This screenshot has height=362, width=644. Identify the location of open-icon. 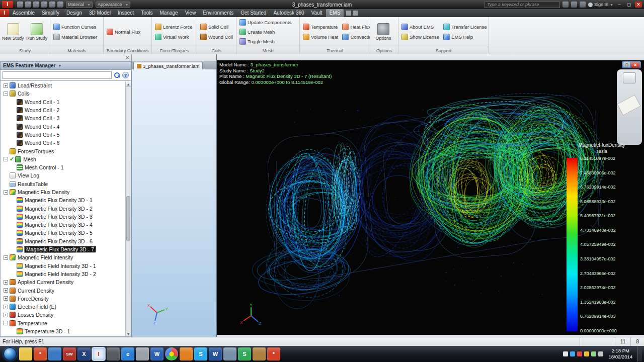
(28, 5).